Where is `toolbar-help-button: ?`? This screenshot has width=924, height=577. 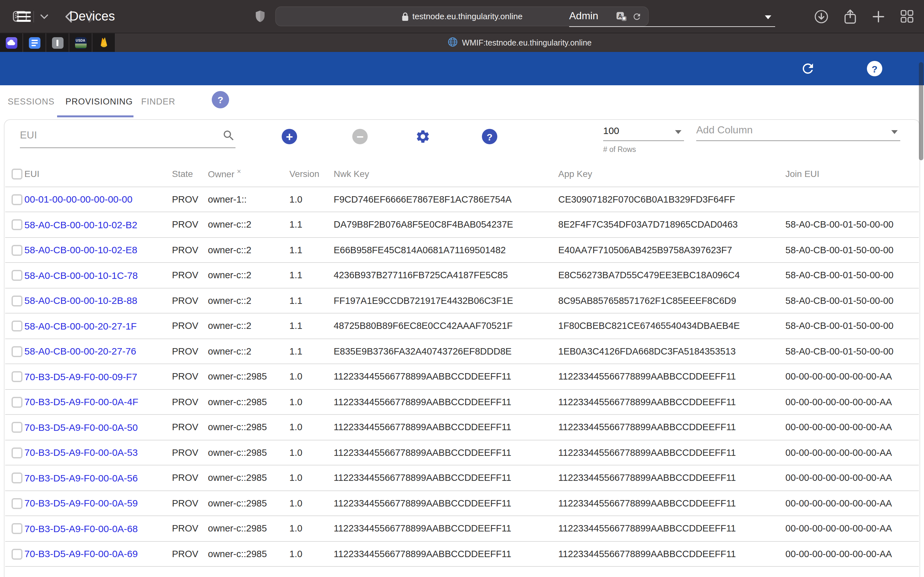 toolbar-help-button: ? is located at coordinates (489, 137).